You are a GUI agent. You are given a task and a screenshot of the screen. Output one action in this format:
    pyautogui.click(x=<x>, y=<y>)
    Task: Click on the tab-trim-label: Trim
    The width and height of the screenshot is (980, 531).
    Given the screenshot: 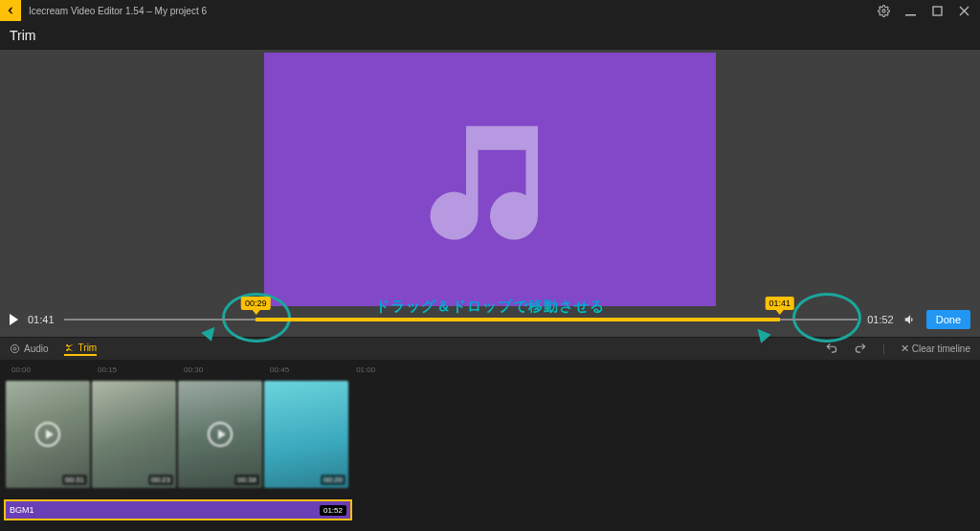 What is the action you would take?
    pyautogui.click(x=88, y=348)
    